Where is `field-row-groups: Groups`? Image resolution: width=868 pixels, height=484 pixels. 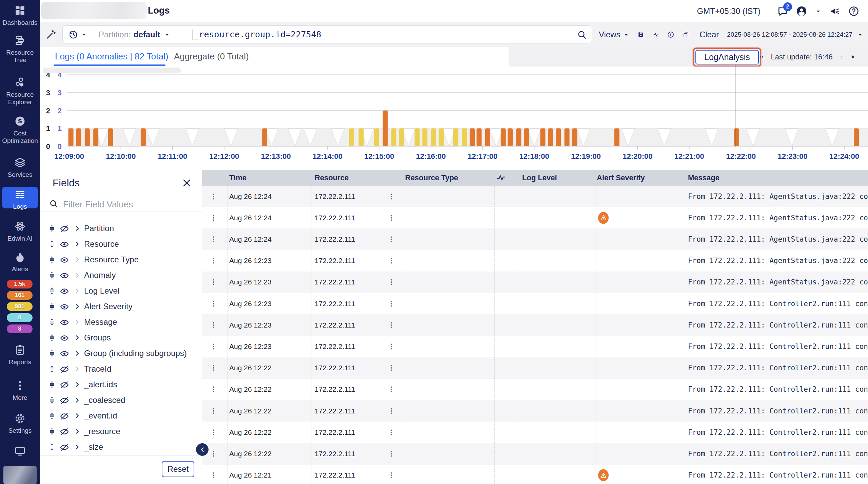
field-row-groups: Groups is located at coordinates (121, 338).